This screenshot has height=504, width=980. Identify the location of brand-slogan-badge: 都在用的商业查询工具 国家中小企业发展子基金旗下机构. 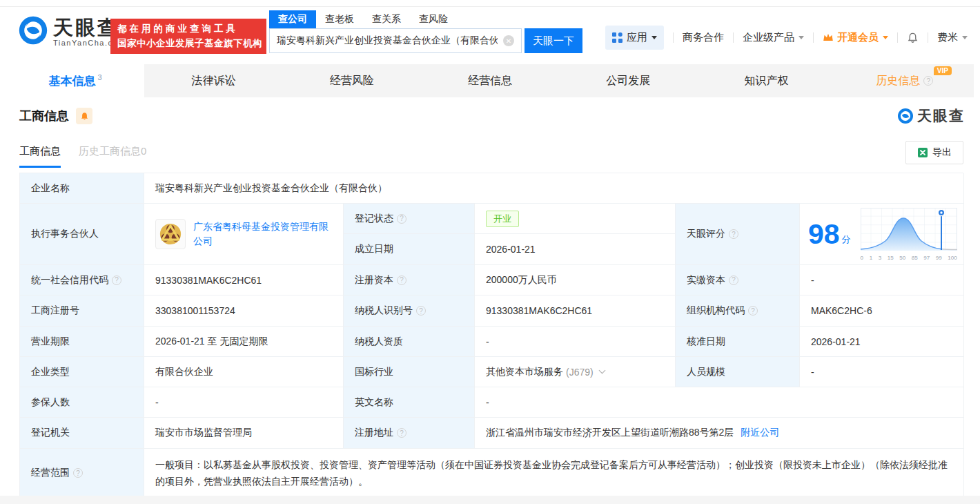
(188, 36).